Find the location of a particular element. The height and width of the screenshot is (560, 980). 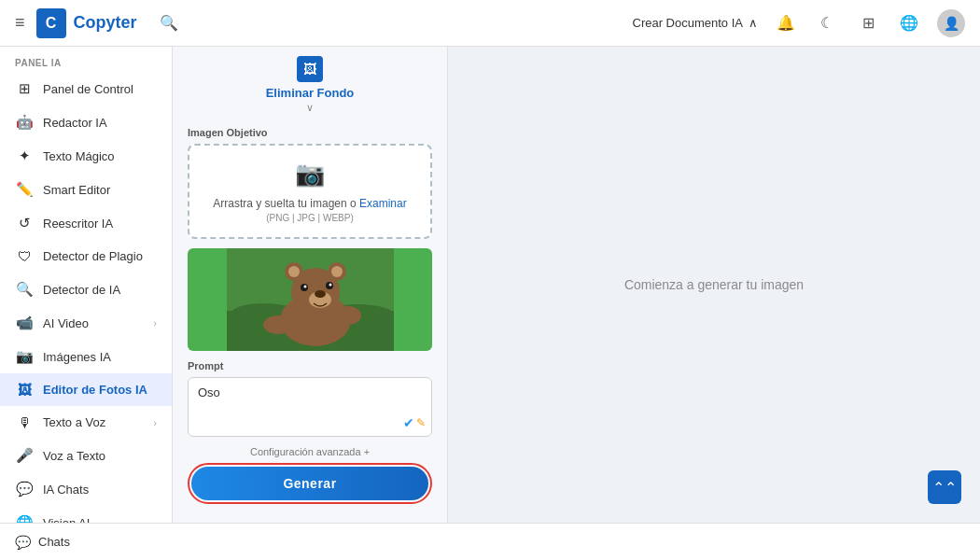

voz-a-texto-label: Voz a Texto is located at coordinates (75, 455).